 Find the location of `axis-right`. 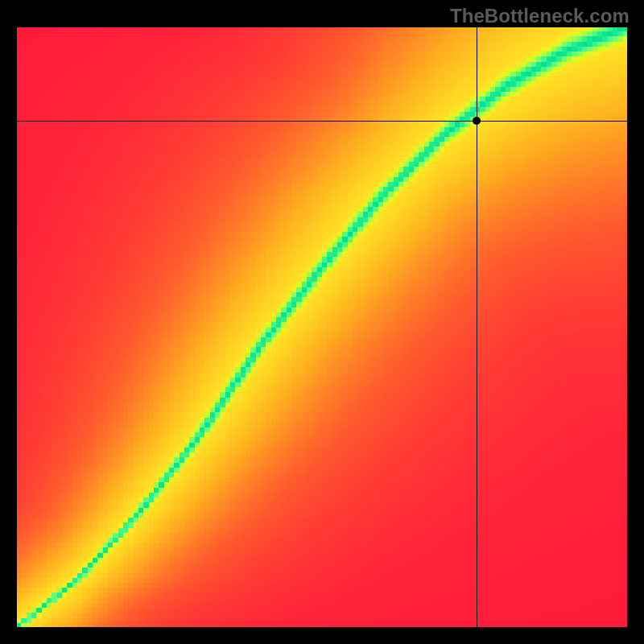

axis-right is located at coordinates (628, 327).